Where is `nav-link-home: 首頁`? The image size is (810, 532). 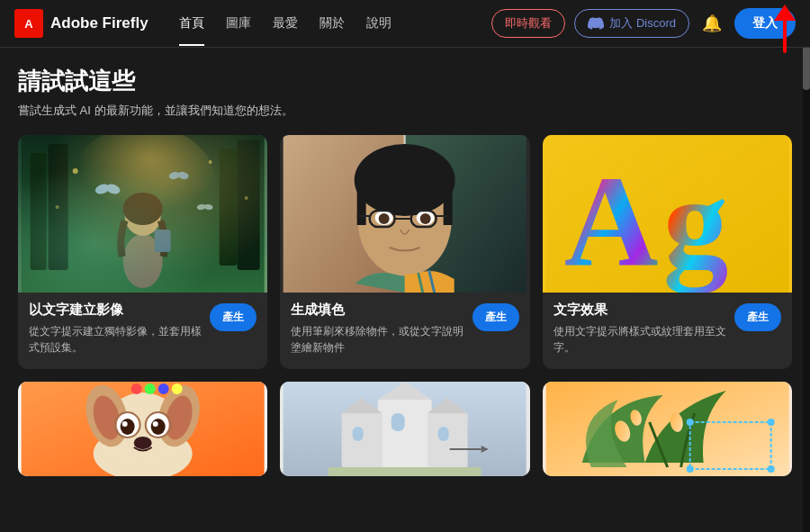 nav-link-home: 首頁 is located at coordinates (192, 23).